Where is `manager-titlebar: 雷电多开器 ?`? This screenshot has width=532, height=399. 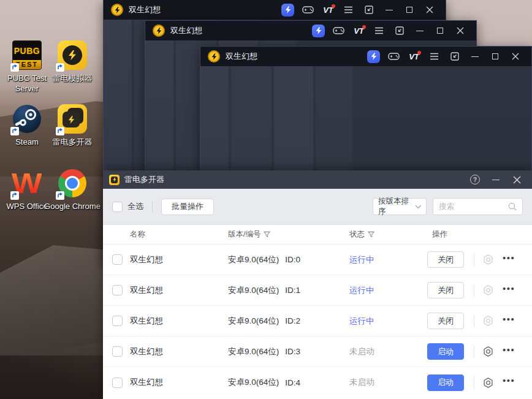
manager-titlebar: 雷电多开器 ? is located at coordinates (317, 180).